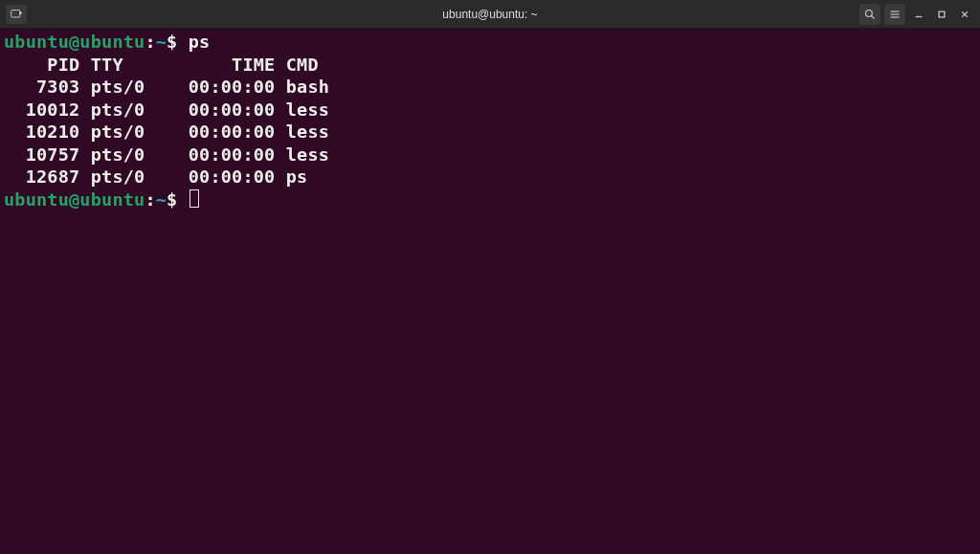 The height and width of the screenshot is (554, 980). What do you see at coordinates (490, 14) in the screenshot?
I see `window-titlebar: ubuntu@ubuntu: ~` at bounding box center [490, 14].